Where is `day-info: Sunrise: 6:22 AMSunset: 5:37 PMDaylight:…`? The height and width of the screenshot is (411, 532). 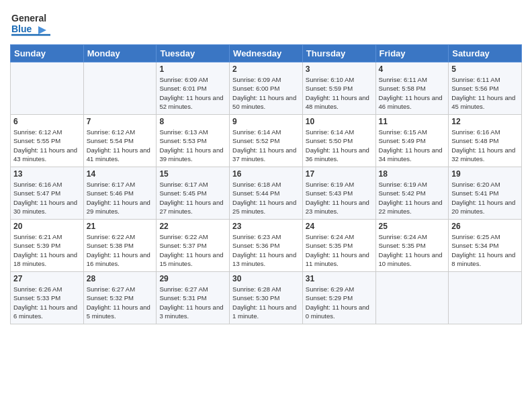 day-info: Sunrise: 6:22 AMSunset: 5:37 PMDaylight:… is located at coordinates (193, 250).